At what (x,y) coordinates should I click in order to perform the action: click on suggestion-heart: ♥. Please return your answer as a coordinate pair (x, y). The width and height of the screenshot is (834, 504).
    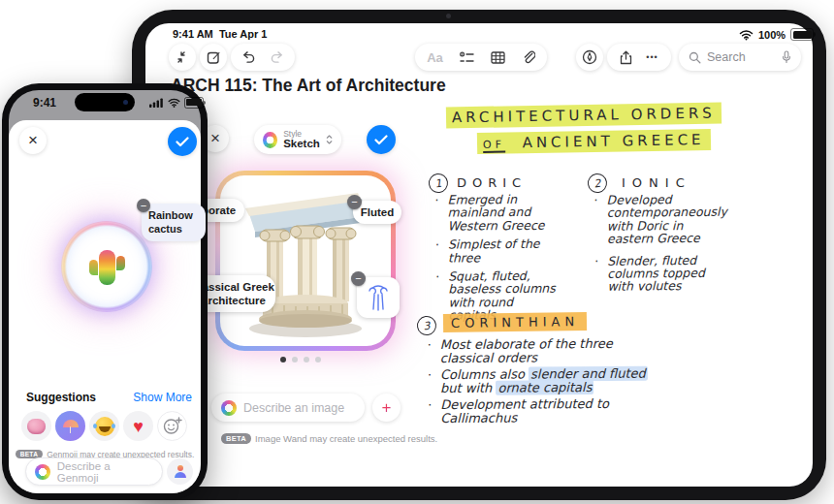
    Looking at the image, I should click on (138, 426).